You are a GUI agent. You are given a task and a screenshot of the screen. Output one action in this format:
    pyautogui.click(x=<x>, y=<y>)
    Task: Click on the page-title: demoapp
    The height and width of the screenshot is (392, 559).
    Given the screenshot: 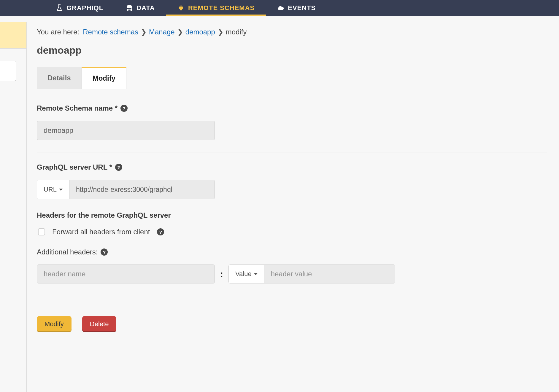 What is the action you would take?
    pyautogui.click(x=292, y=50)
    